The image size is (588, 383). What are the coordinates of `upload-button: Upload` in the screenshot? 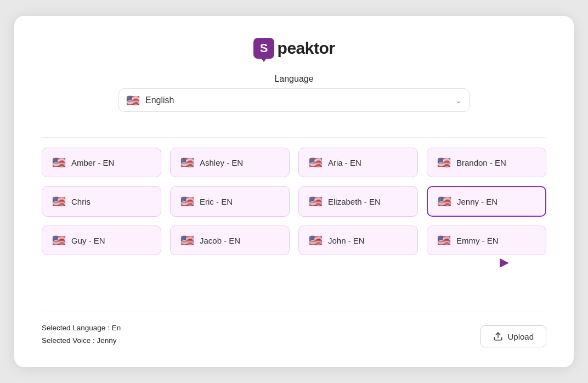 It's located at (513, 336).